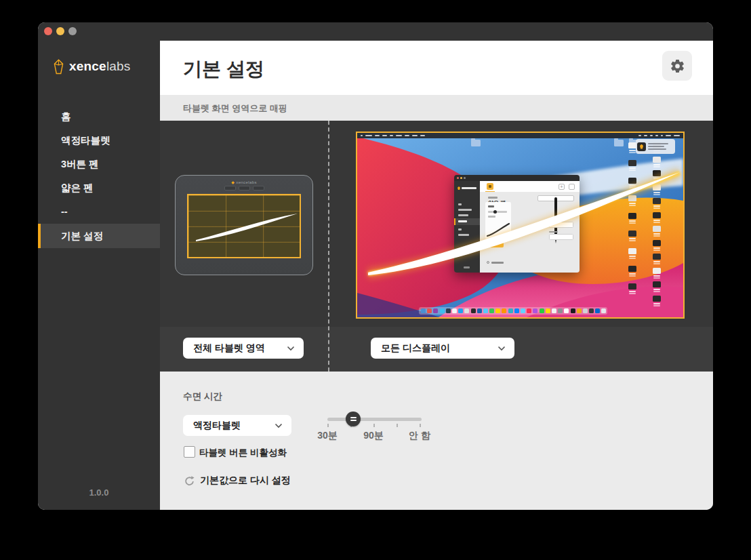 This screenshot has height=560, width=751. Describe the element at coordinates (490, 186) in the screenshot. I see `mini-pen-tab-icon` at that location.